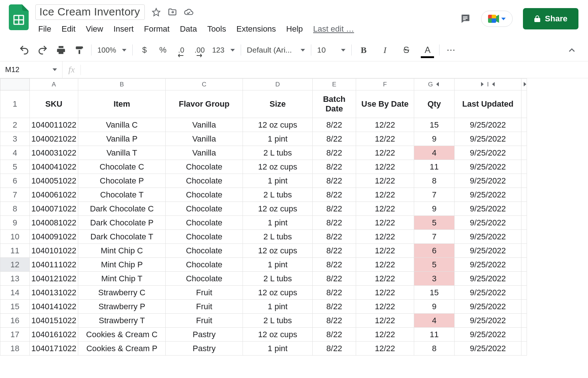  I want to click on italic-button: I, so click(385, 50).